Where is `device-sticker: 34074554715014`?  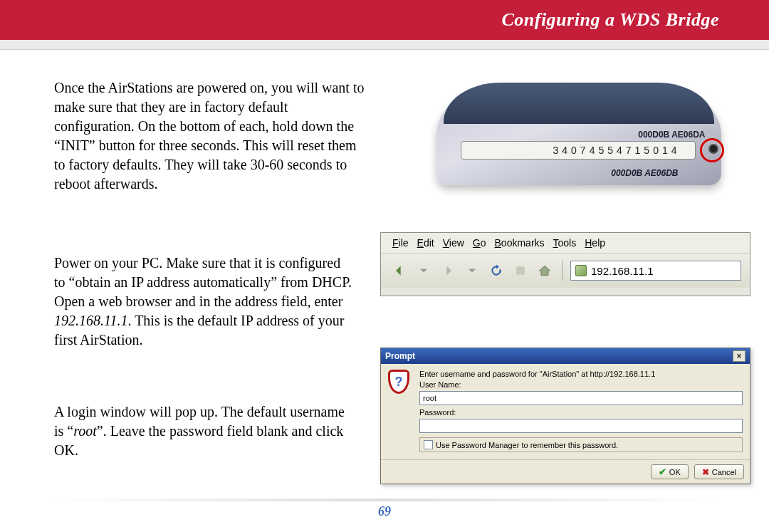
device-sticker: 34074554715014 is located at coordinates (578, 150).